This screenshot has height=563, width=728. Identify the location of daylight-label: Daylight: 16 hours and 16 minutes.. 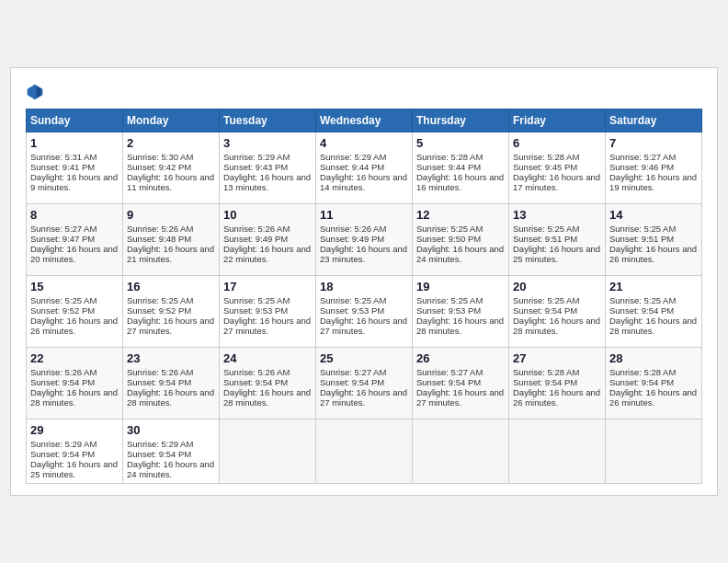
(460, 182).